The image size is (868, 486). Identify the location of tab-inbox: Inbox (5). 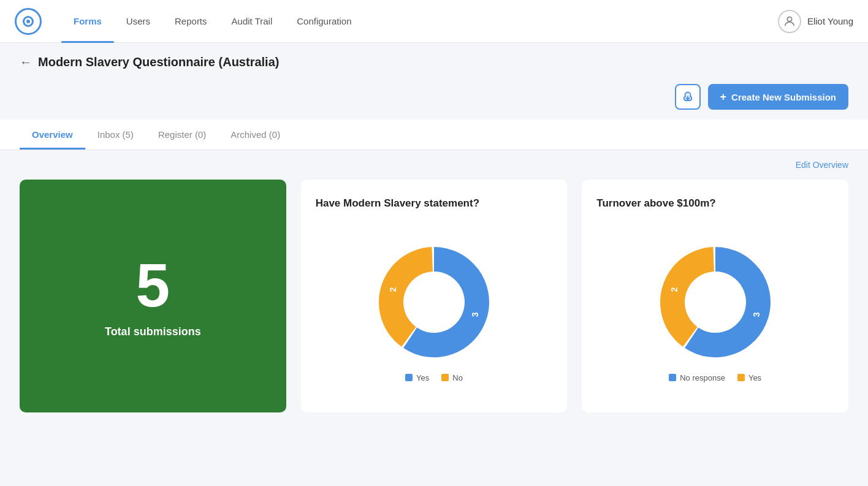
(115, 135).